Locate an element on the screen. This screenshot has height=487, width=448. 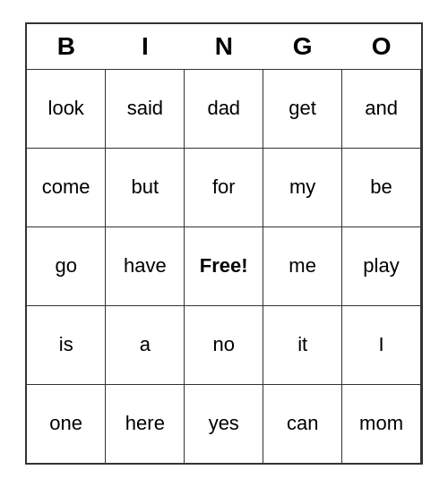
bingo-cell: no is located at coordinates (224, 345).